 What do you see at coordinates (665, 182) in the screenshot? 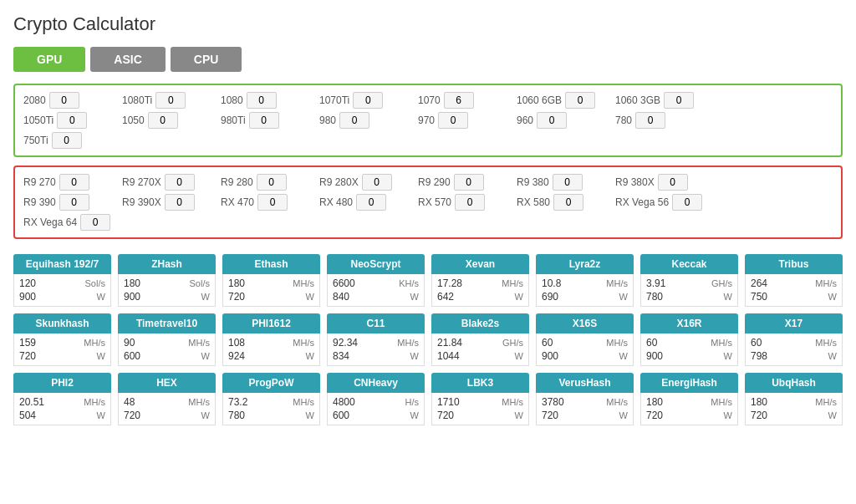
I see `gpu-item: R9 380X` at bounding box center [665, 182].